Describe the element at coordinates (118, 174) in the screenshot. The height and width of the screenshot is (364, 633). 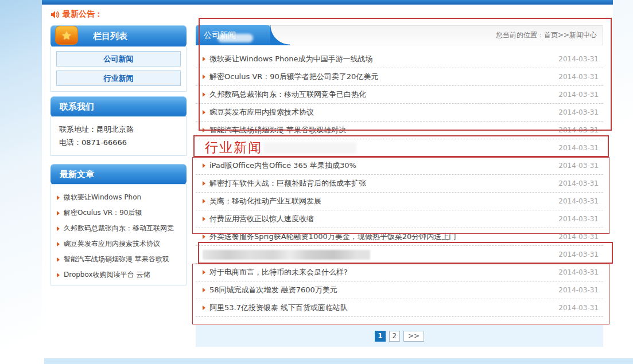
I see `latest-articles-header: 最新文章` at that location.